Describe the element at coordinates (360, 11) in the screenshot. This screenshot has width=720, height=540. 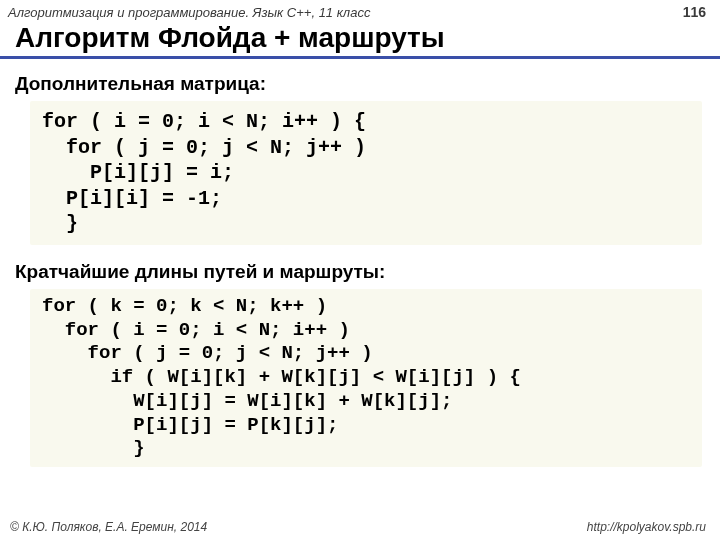
I see `slide-header: Алгоритмизация и программирование. Язык …` at that location.